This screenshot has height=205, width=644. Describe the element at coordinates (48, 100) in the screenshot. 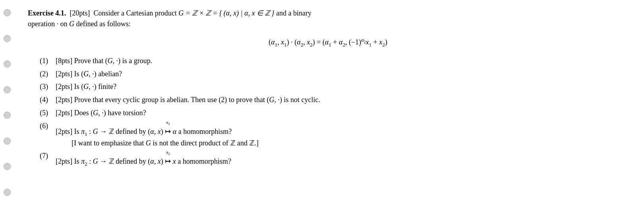

I see `part-4-num: (4)` at that location.